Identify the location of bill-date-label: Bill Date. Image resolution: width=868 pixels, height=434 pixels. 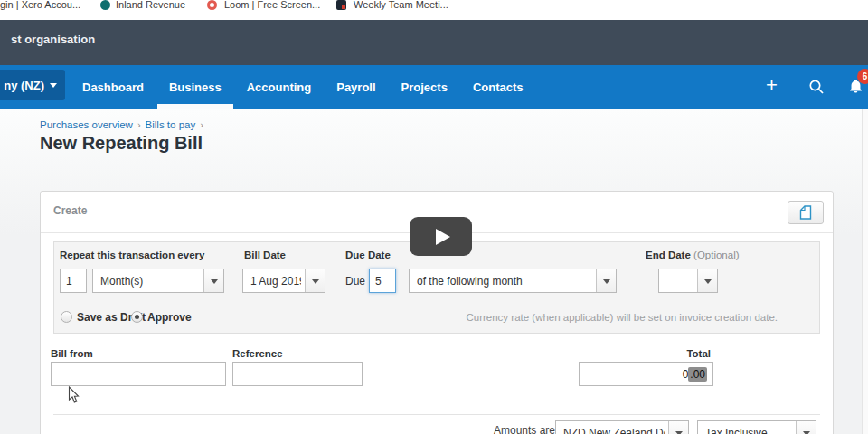
(265, 255).